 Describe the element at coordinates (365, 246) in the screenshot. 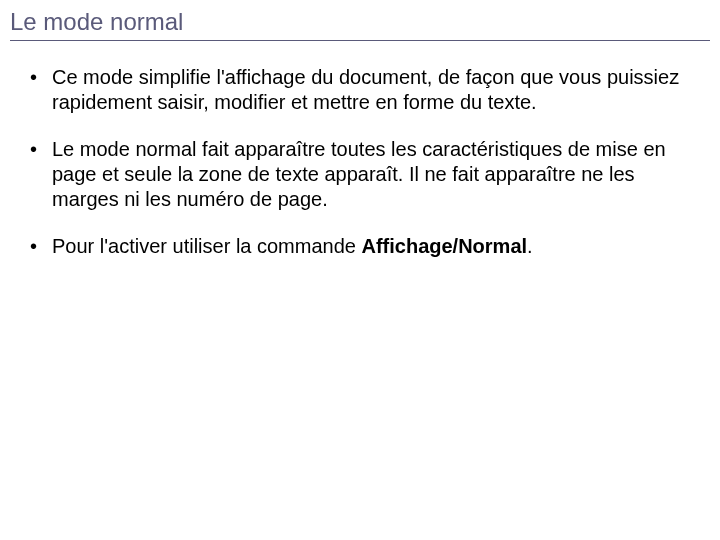

I see `list-item: Pour l'activer utiliser la commande Affi…` at that location.